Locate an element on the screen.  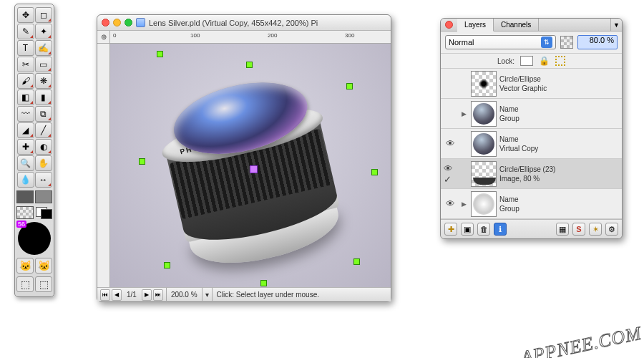
layer-kind: Virtual Copy is located at coordinates (519, 149).